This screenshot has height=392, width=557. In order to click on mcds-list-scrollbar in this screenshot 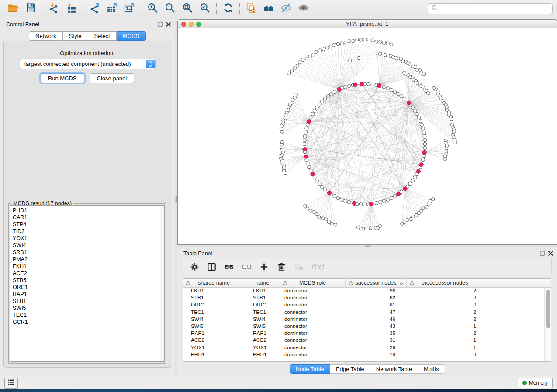, I will do `click(162, 284)`.